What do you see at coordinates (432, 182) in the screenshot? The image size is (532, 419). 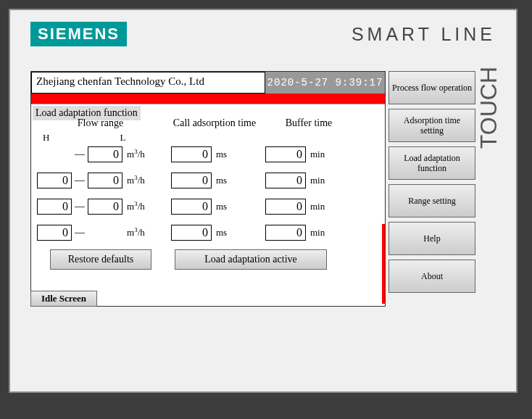 I see `side-menu: Process flow operationAdsorption time se…` at bounding box center [432, 182].